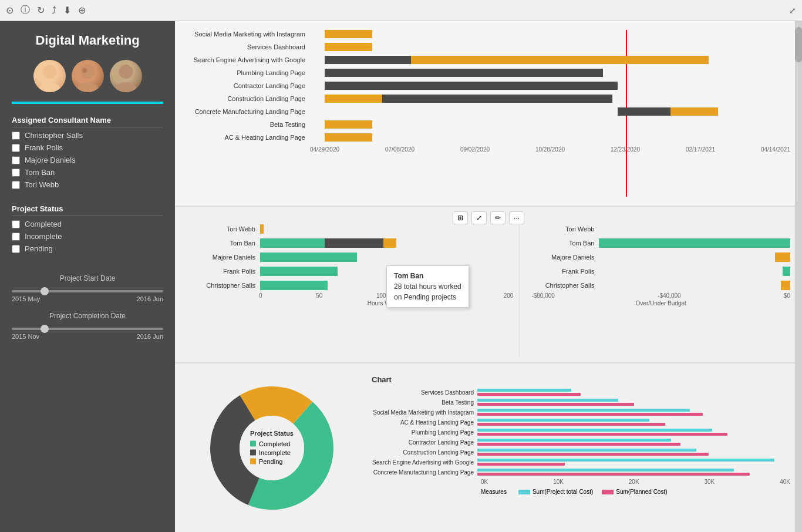 This screenshot has height=532, width=802. What do you see at coordinates (16, 160) in the screenshot?
I see `consultant-majore-checkbox` at bounding box center [16, 160].